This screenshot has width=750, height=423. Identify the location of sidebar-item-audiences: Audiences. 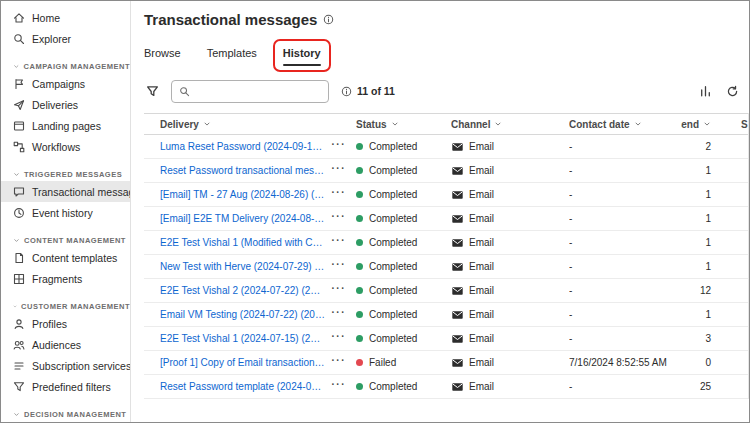
(66, 344).